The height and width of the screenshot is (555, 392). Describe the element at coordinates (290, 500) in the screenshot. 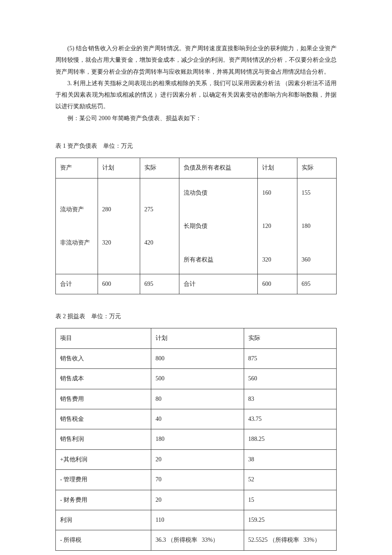

I see `cell: 15` at that location.